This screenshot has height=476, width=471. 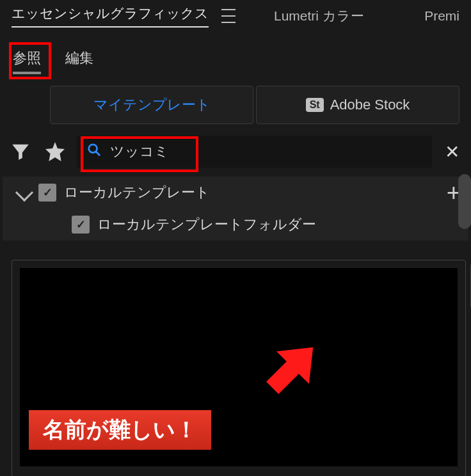 What do you see at coordinates (452, 152) in the screenshot?
I see `clear-search-icon: ✕` at bounding box center [452, 152].